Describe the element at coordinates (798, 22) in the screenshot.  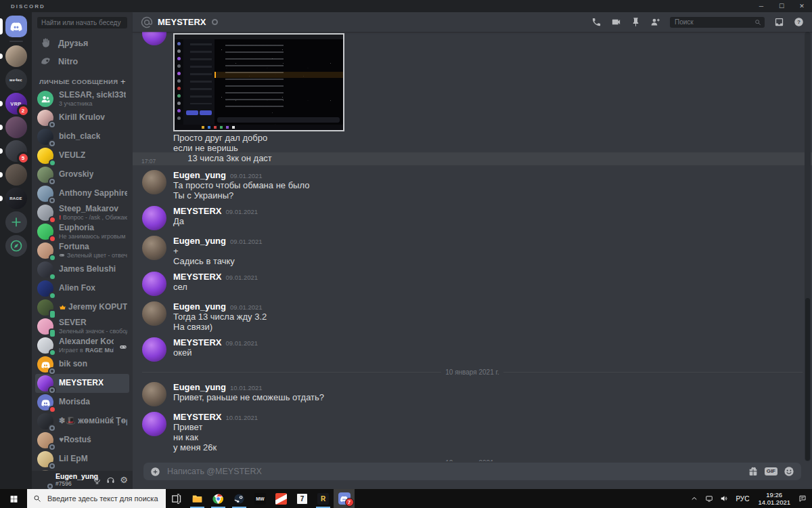
I see `help-icon: ?` at that location.